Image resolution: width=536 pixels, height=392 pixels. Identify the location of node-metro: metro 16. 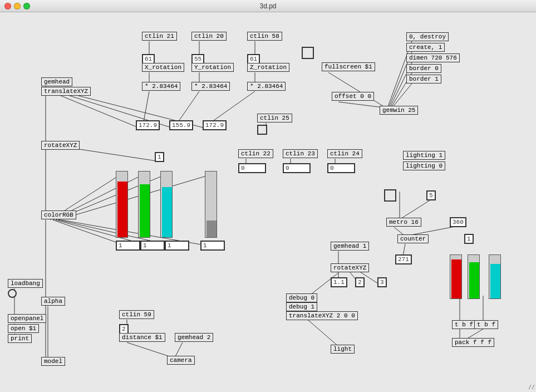
(404, 222).